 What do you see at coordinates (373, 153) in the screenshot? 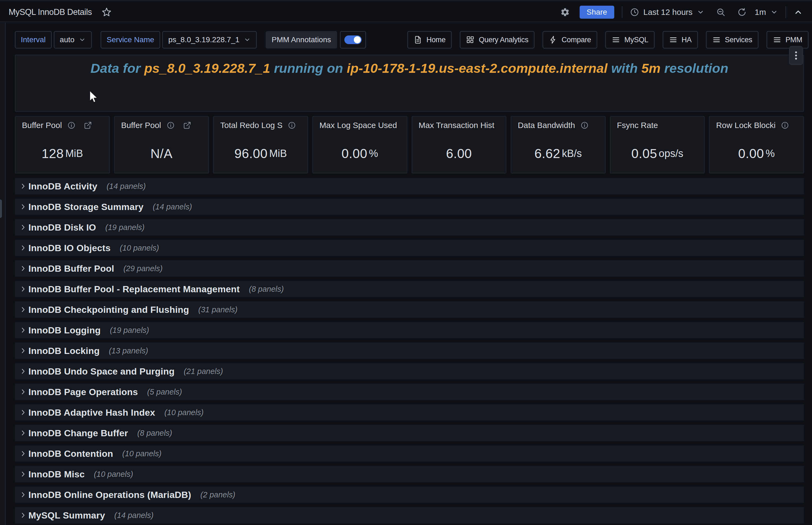
I see `stat-unit: %` at bounding box center [373, 153].